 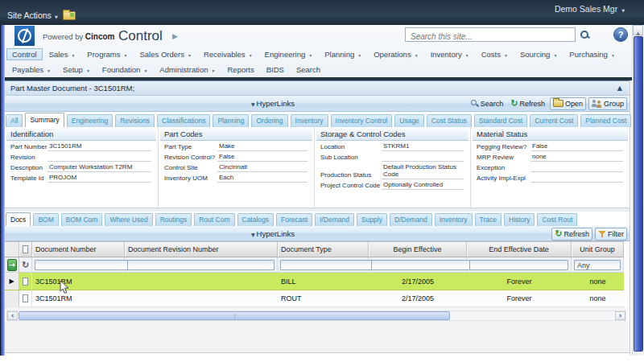 I want to click on field-value: Each, so click(x=262, y=179).